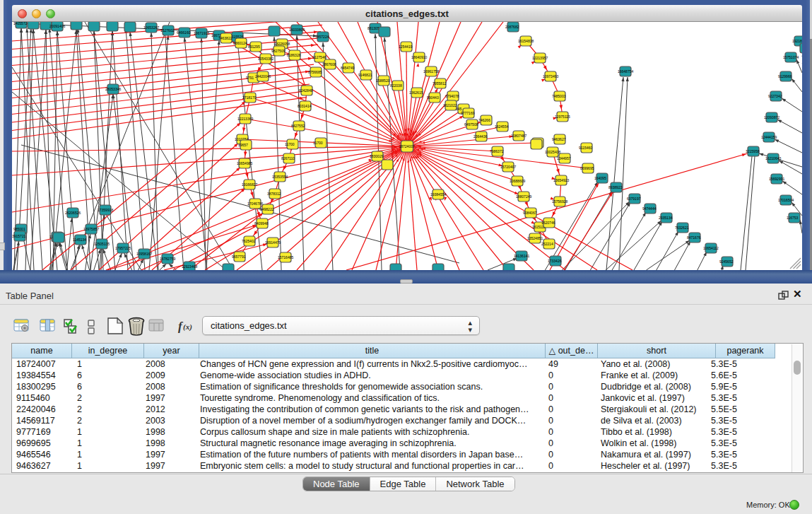  I want to click on svg-text: 5498222, so click(267, 209).